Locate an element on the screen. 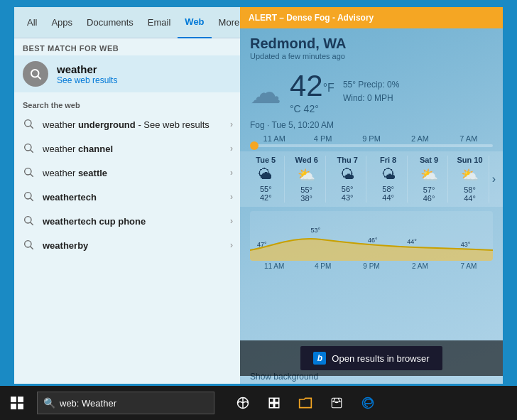  tab-documents: Documents is located at coordinates (110, 23).